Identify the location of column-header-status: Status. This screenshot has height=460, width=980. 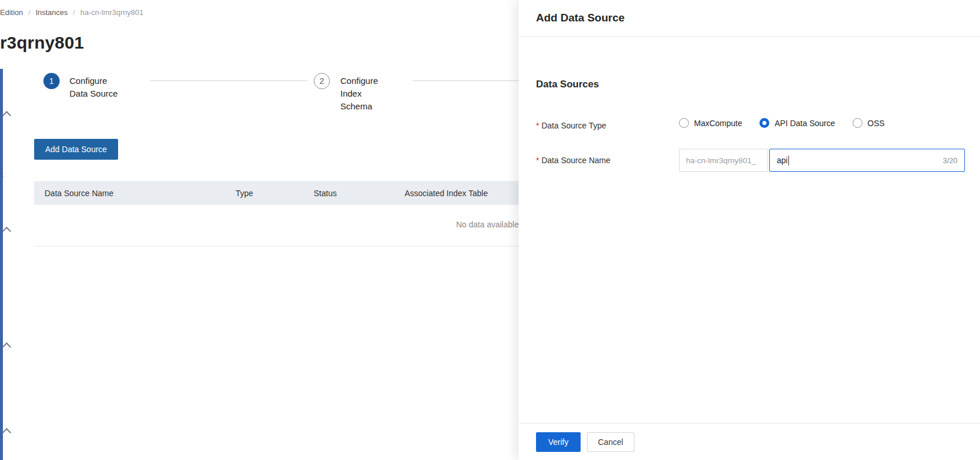
(348, 193).